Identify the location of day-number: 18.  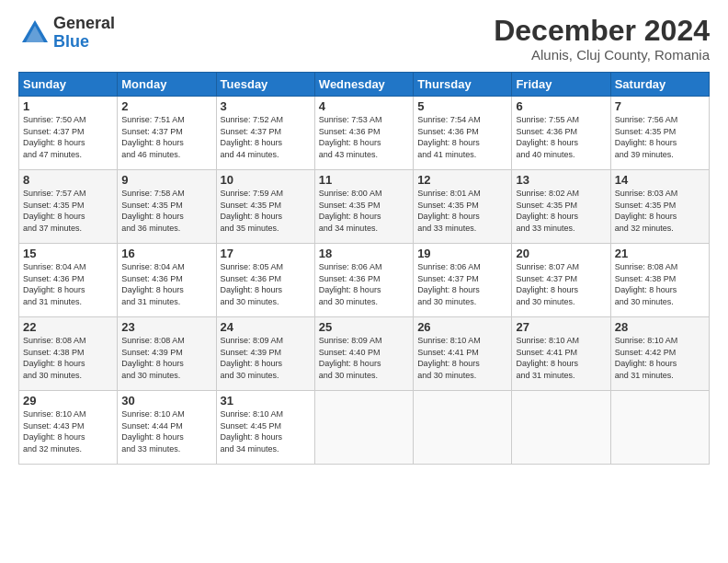
(364, 254).